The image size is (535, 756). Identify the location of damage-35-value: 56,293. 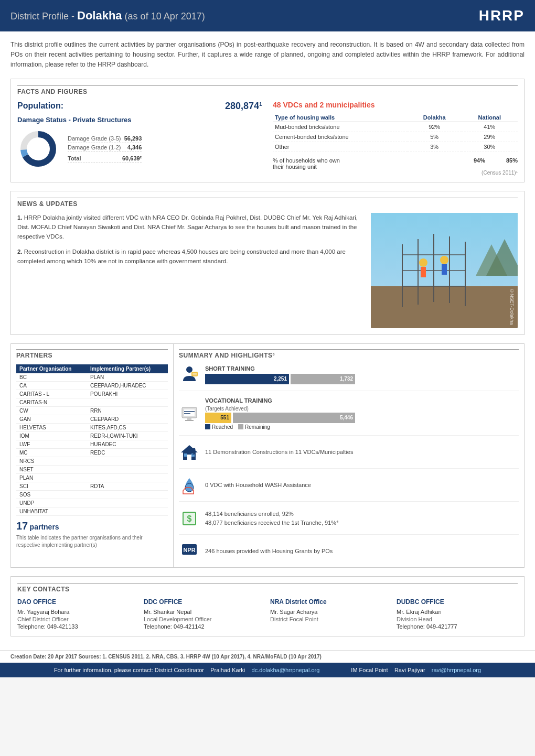
(133, 138).